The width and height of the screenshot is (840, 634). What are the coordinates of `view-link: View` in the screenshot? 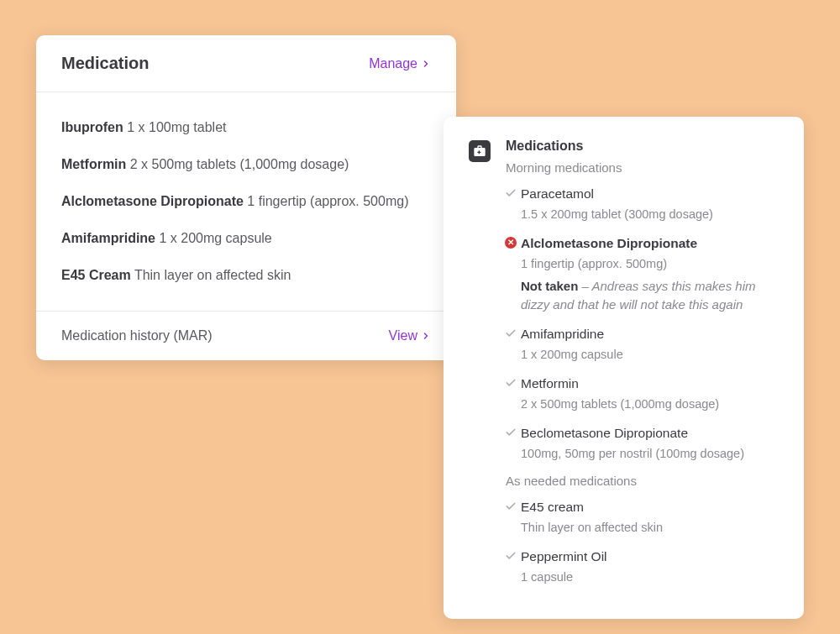 It's located at (410, 336).